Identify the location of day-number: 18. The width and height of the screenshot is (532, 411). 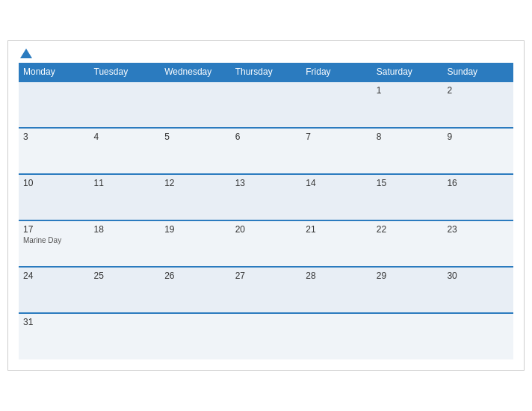
(126, 229).